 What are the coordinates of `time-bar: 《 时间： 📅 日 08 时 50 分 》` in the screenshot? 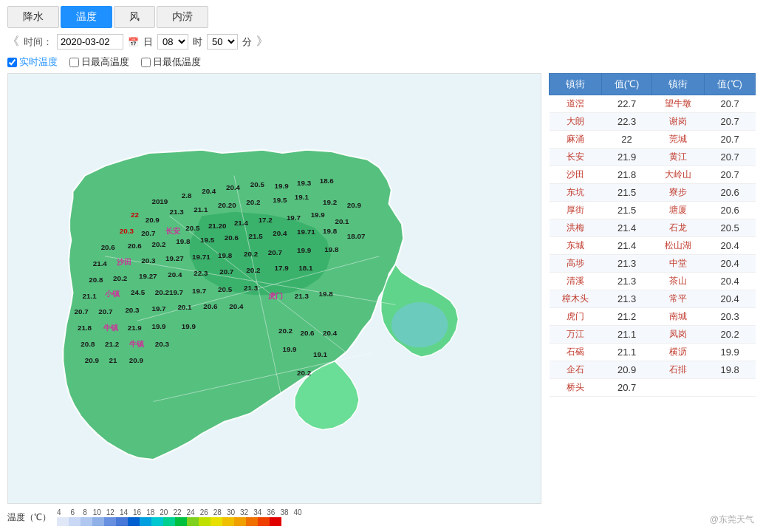 It's located at (381, 41).